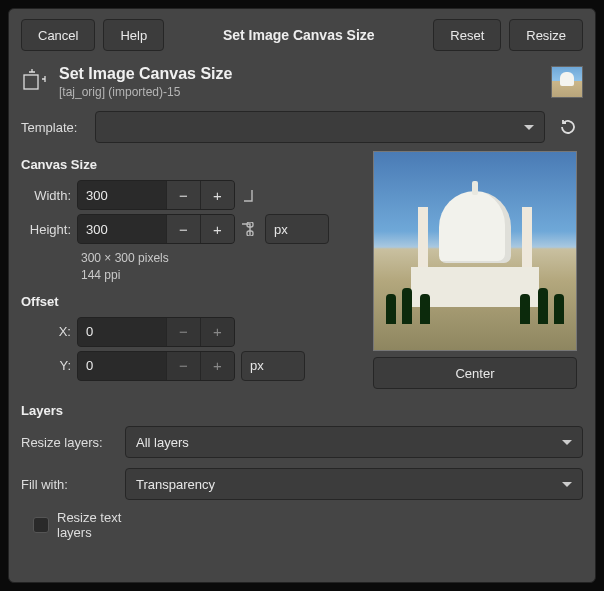 The width and height of the screenshot is (604, 591). Describe the element at coordinates (41, 525) in the screenshot. I see `resize-text-layers-checkbox` at that location.